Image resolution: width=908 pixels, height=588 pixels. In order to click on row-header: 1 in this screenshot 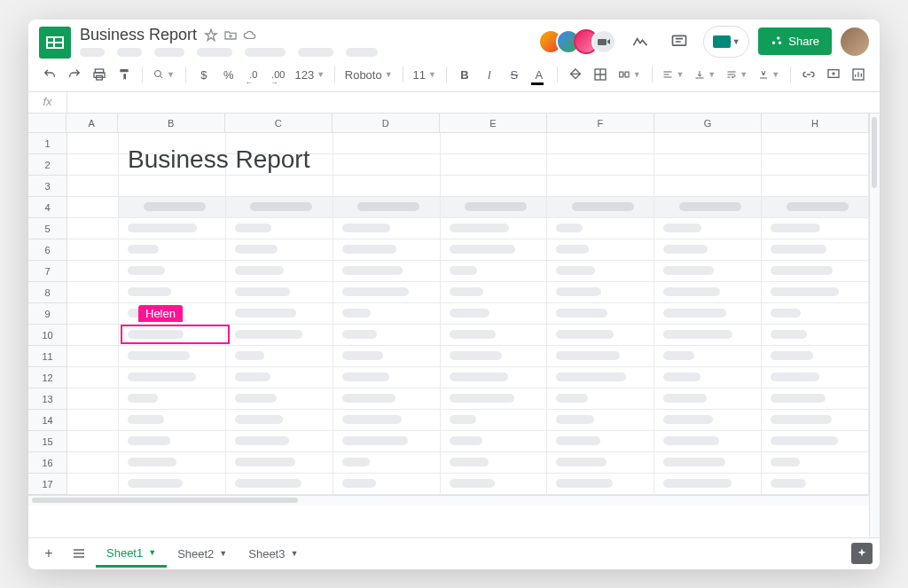, I will do `click(48, 144)`.